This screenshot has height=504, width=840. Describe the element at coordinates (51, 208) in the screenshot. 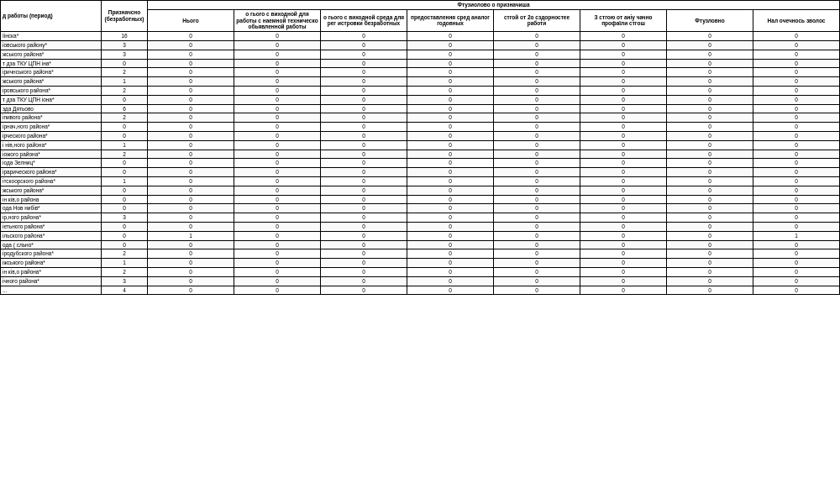

I see `table-cell: ода Нов нибів*` at that location.